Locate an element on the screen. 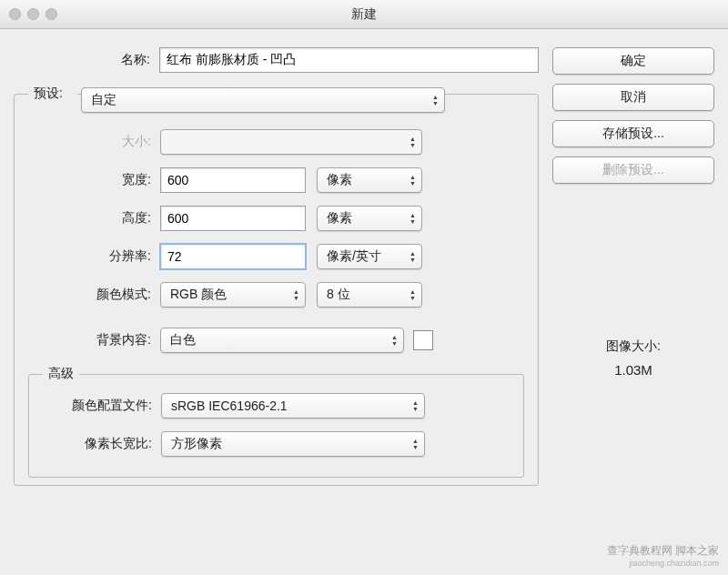 The image size is (728, 575). cancel-button: 取消 is located at coordinates (633, 97).